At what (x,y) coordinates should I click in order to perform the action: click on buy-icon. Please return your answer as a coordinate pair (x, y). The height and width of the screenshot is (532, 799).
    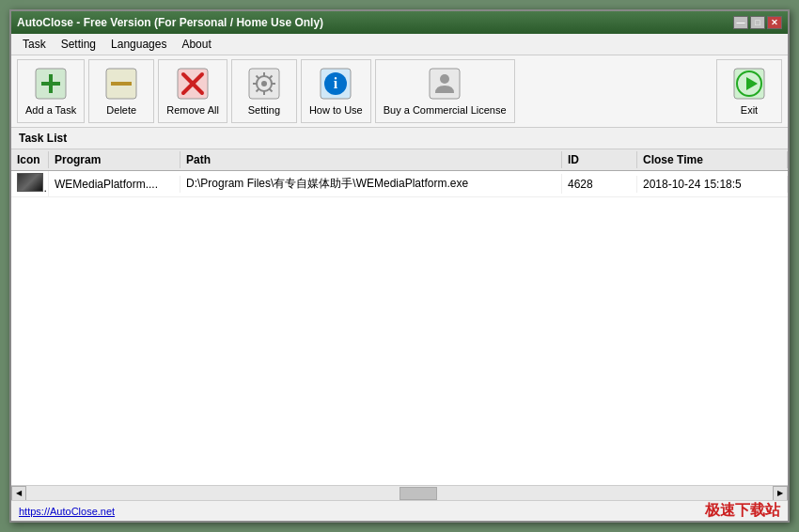
    Looking at the image, I should click on (445, 84).